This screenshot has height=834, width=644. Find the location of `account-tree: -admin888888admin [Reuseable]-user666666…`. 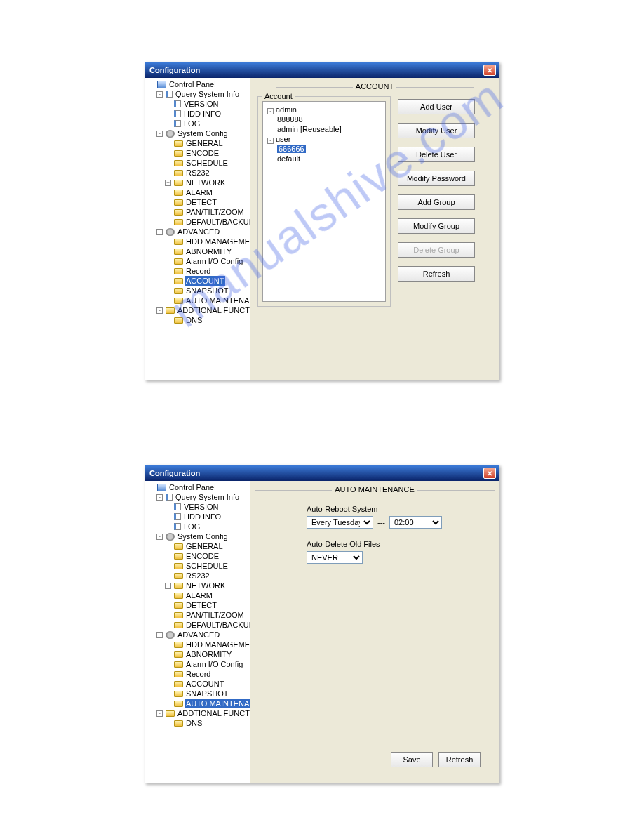

account-tree: -admin888888admin [Reuseable]-user666666… is located at coordinates (324, 201).